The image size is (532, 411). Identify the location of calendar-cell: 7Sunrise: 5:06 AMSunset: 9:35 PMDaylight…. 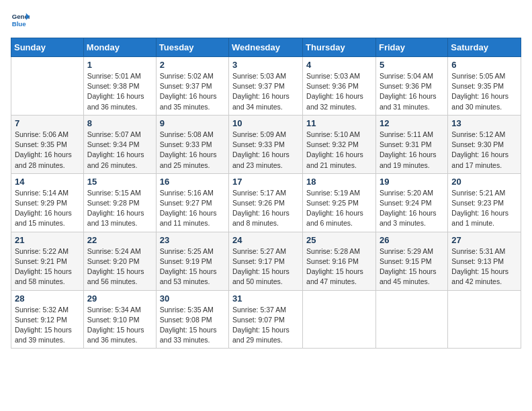
(48, 144).